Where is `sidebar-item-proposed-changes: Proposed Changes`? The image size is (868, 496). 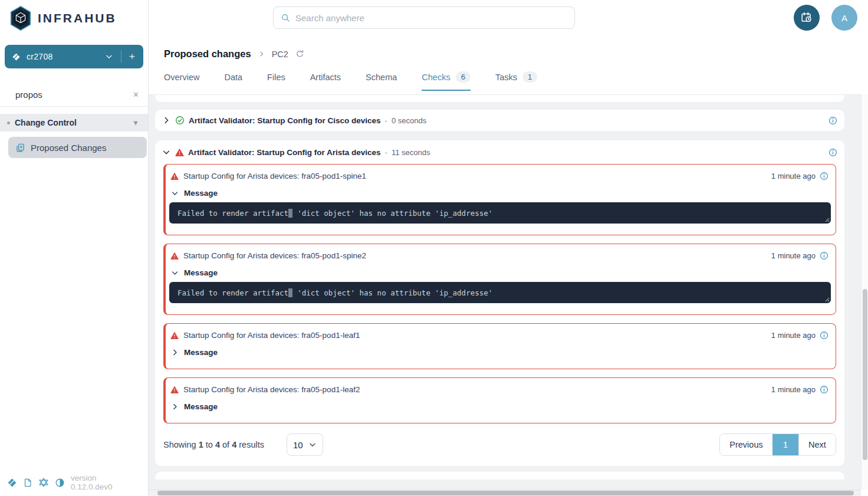 sidebar-item-proposed-changes: Proposed Changes is located at coordinates (78, 147).